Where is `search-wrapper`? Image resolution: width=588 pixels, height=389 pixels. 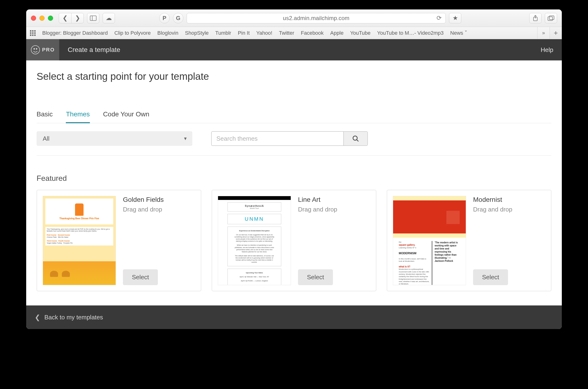 search-wrapper is located at coordinates (290, 138).